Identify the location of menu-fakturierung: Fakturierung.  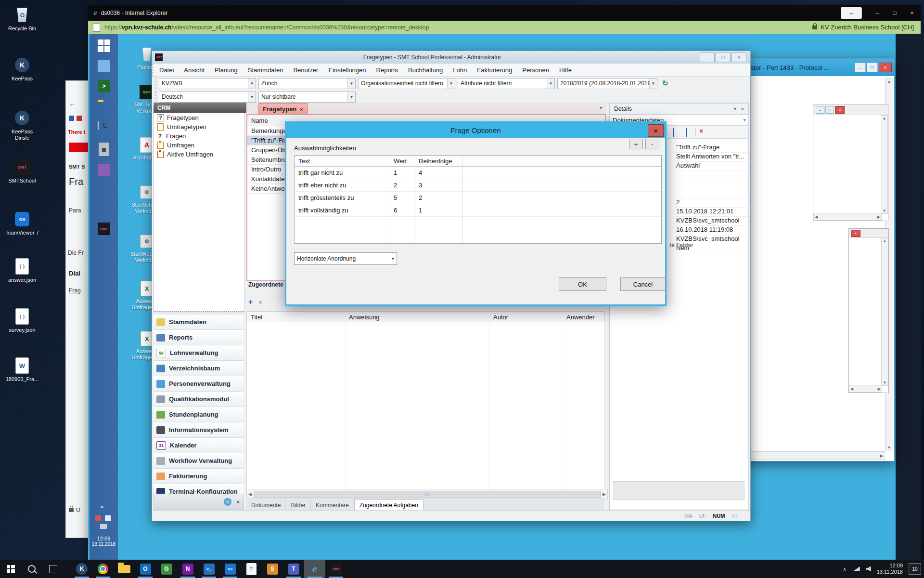
(495, 70).